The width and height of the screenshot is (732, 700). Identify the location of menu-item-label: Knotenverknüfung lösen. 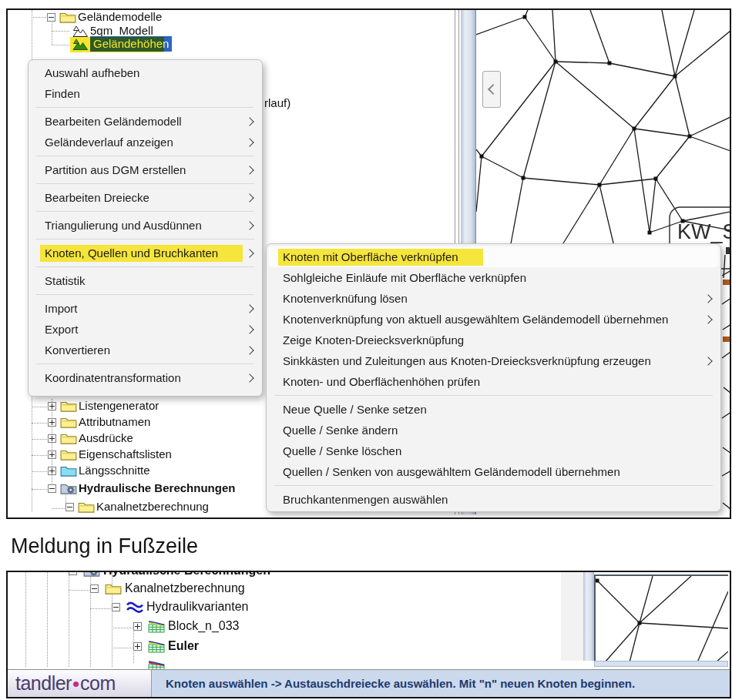
(494, 299).